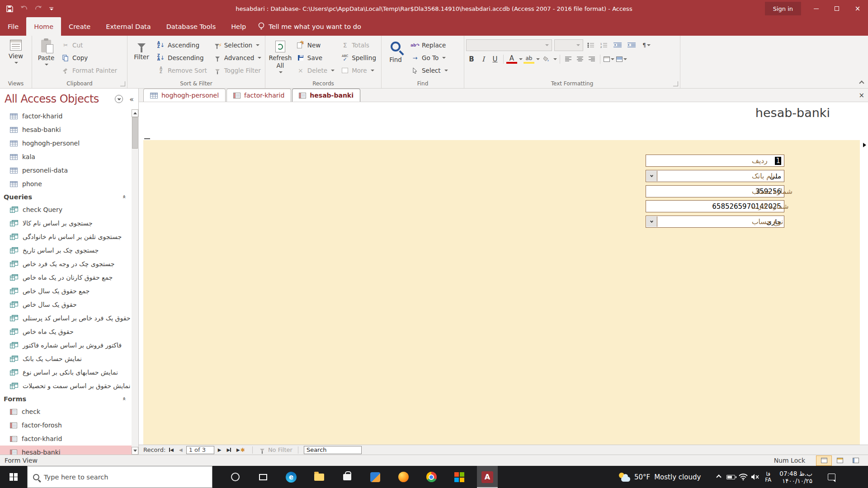  I want to click on collapse-ribbon-icon, so click(862, 83).